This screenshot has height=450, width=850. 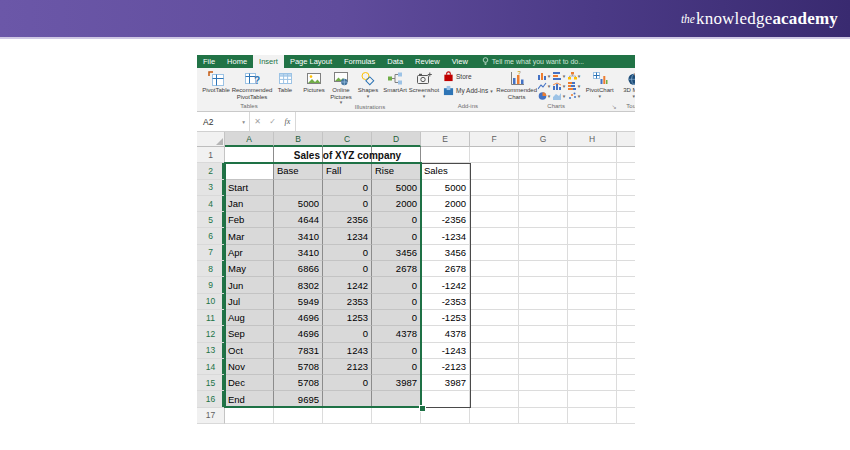 What do you see at coordinates (560, 76) in the screenshot?
I see `bar-chart-button: ▾` at bounding box center [560, 76].